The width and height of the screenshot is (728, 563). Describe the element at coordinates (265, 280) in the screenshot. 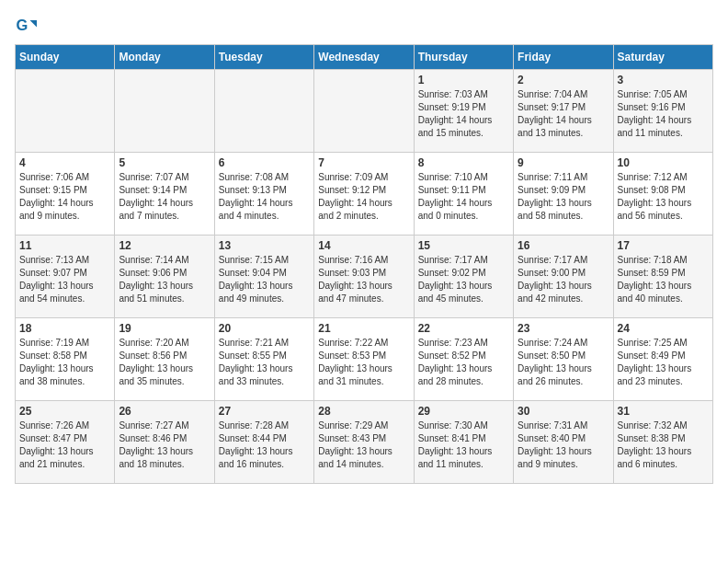

I see `day-info: Sunrise: 7:15 AM Sunset: 9:04 PM Dayligh…` at that location.